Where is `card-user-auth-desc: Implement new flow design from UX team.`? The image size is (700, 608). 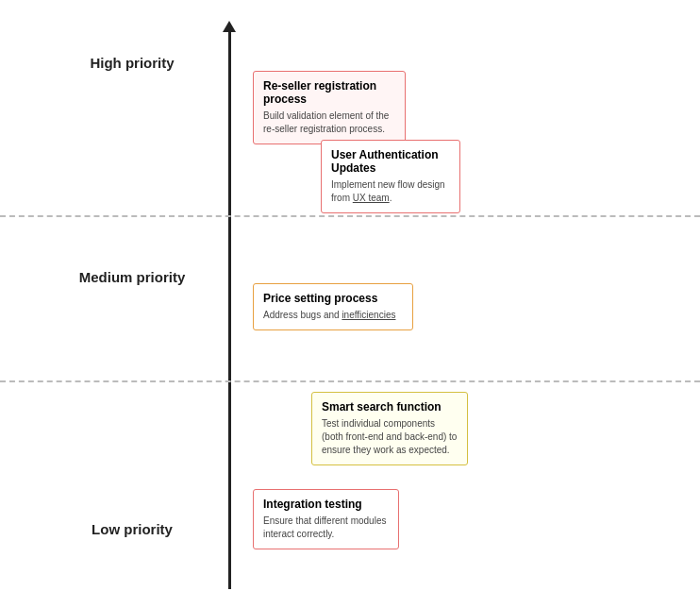
card-user-auth-desc: Implement new flow design from UX team. is located at coordinates (391, 192).